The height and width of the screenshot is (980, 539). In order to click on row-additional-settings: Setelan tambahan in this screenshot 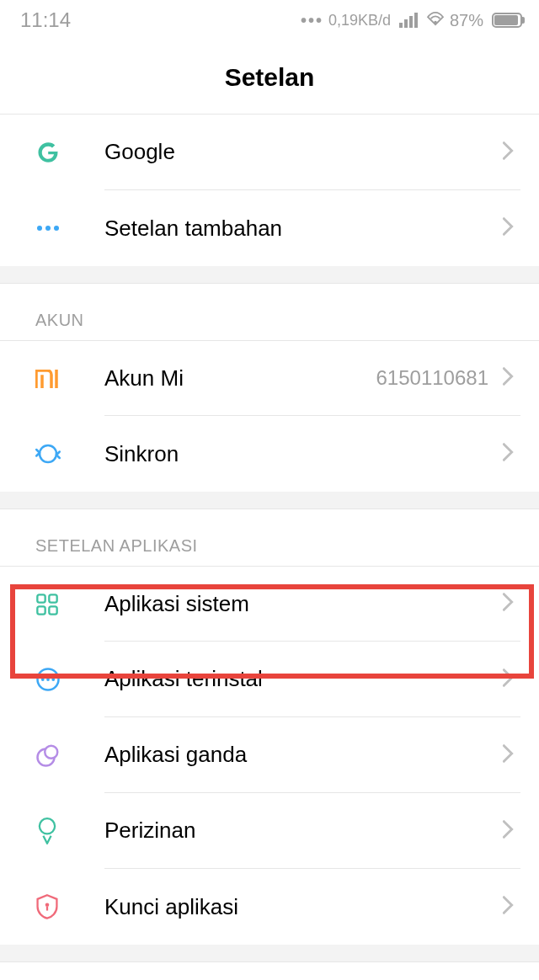, I will do `click(270, 228)`.